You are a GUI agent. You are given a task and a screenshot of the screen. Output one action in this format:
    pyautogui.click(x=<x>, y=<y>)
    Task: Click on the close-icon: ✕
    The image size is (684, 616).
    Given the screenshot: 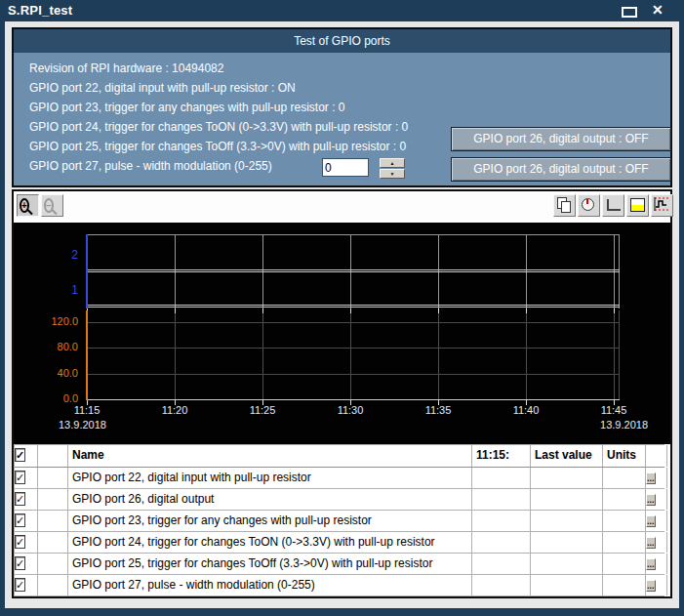 What is the action you would take?
    pyautogui.click(x=658, y=10)
    